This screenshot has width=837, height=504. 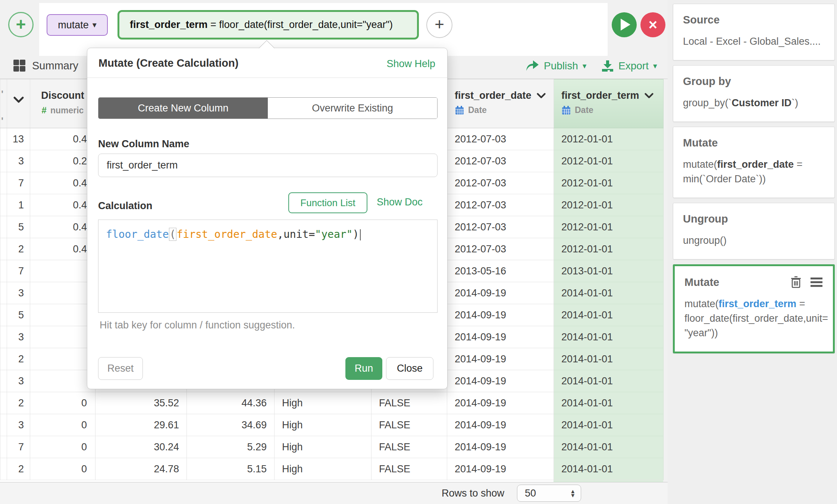 I want to click on cell-rownum: 2, so click(x=19, y=249).